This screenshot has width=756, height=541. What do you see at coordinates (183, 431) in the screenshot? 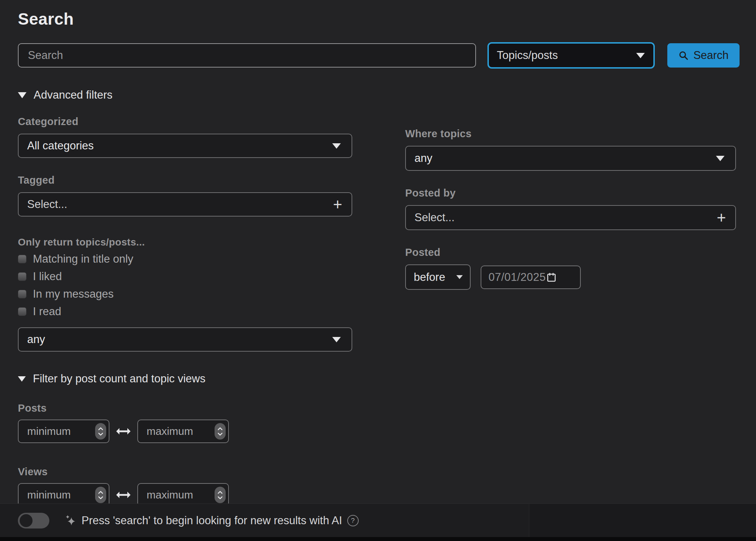
I see `posts-max-field` at bounding box center [183, 431].